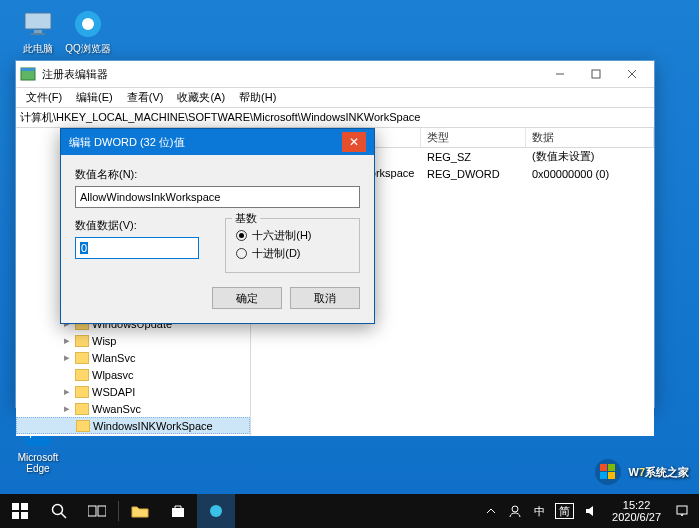  Describe the element at coordinates (216, 511) in the screenshot. I see `app-icon` at that location.